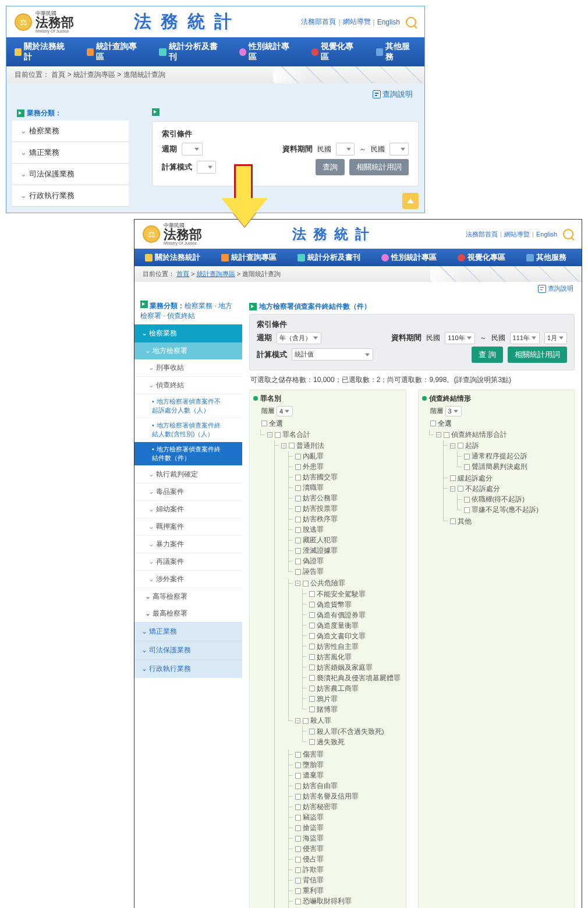  What do you see at coordinates (313, 839) in the screenshot?
I see `tree-item: 海盜罪` at bounding box center [313, 839].